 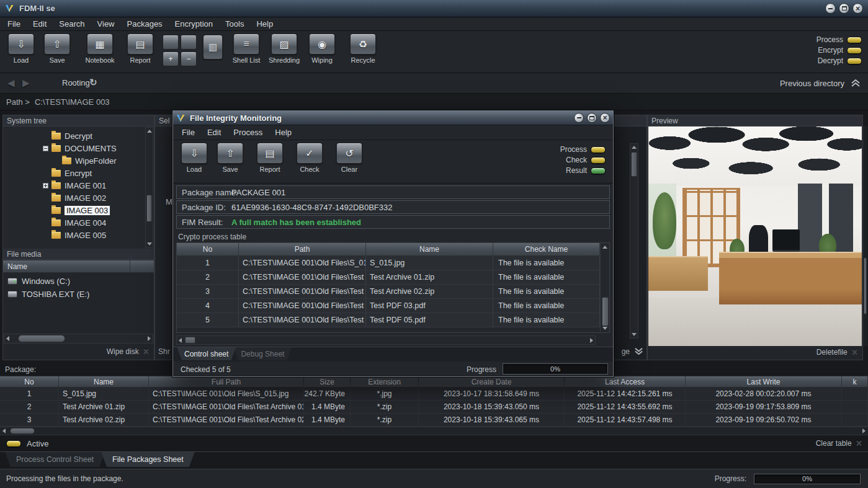 What do you see at coordinates (78, 294) in the screenshot?
I see `drive-item-toshiba-e: TOSHIBA EXT (E:)` at bounding box center [78, 294].